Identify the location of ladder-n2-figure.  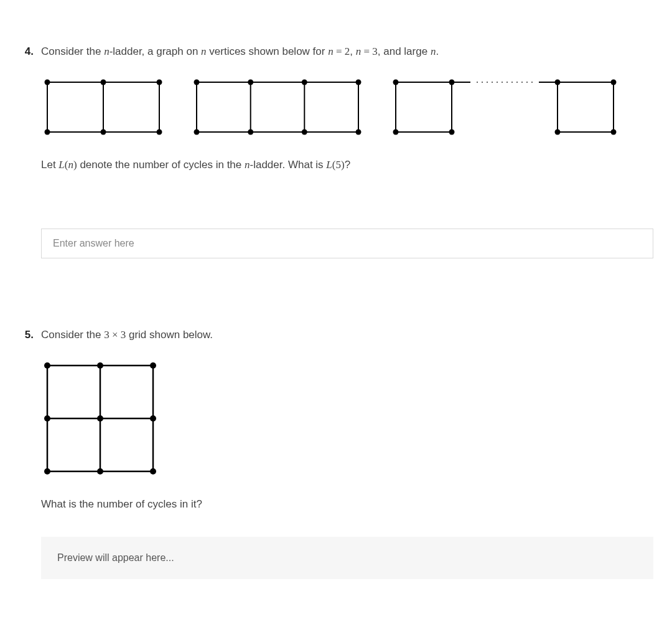
(103, 107).